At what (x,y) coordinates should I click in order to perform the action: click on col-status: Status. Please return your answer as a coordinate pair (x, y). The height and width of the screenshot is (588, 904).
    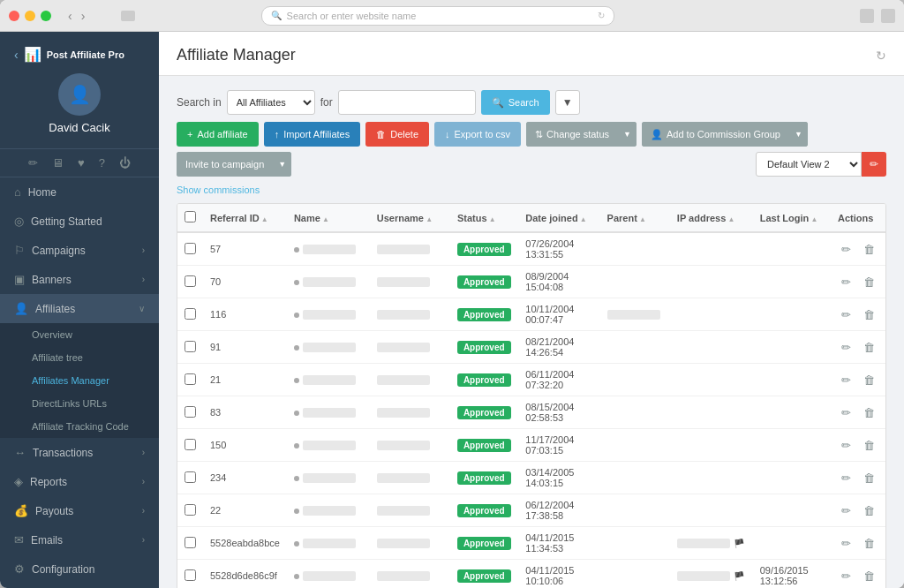
    Looking at the image, I should click on (484, 218).